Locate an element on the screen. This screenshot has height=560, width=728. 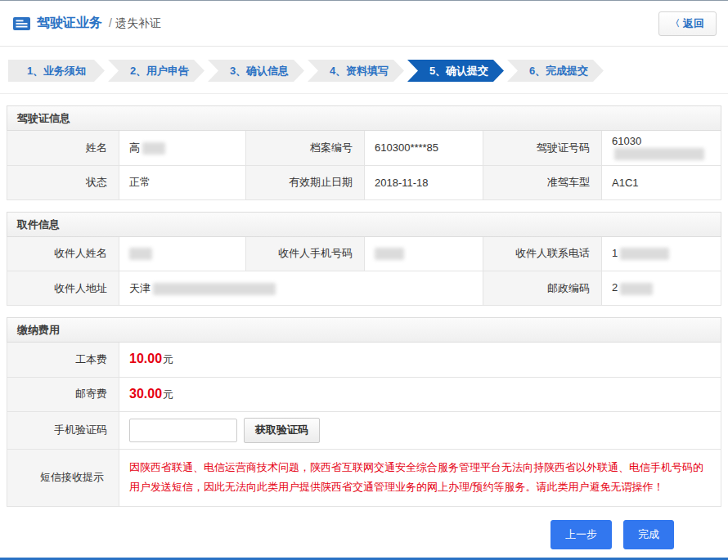
production-fee-label: 工本费 is located at coordinates (64, 360).